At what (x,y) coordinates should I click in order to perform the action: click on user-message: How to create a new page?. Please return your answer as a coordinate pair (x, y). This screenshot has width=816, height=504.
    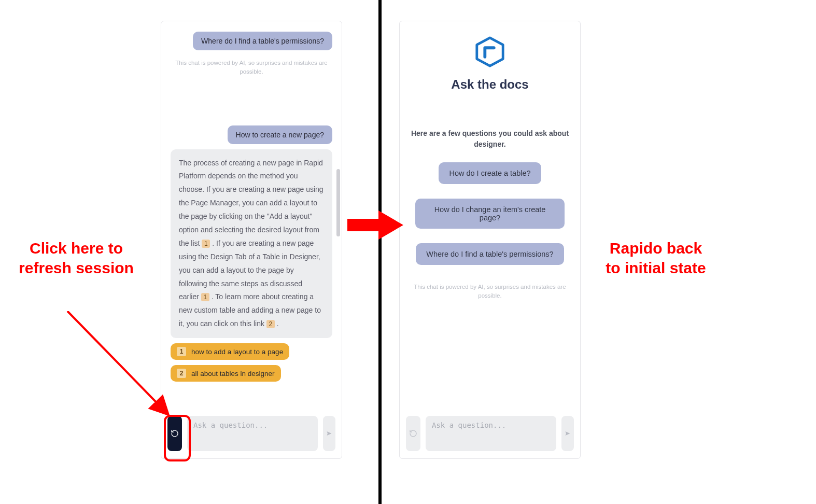
    Looking at the image, I should click on (280, 135).